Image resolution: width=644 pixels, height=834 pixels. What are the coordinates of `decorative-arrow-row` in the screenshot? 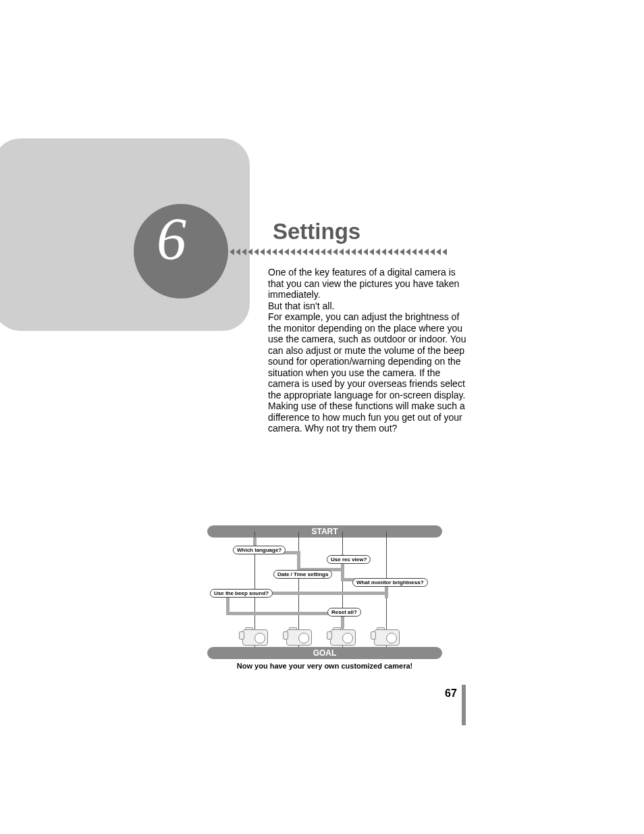 It's located at (351, 253).